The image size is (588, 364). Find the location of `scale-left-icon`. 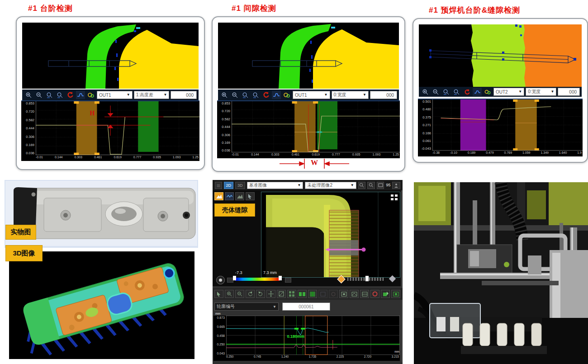

scale-left-icon is located at coordinates (230, 280).